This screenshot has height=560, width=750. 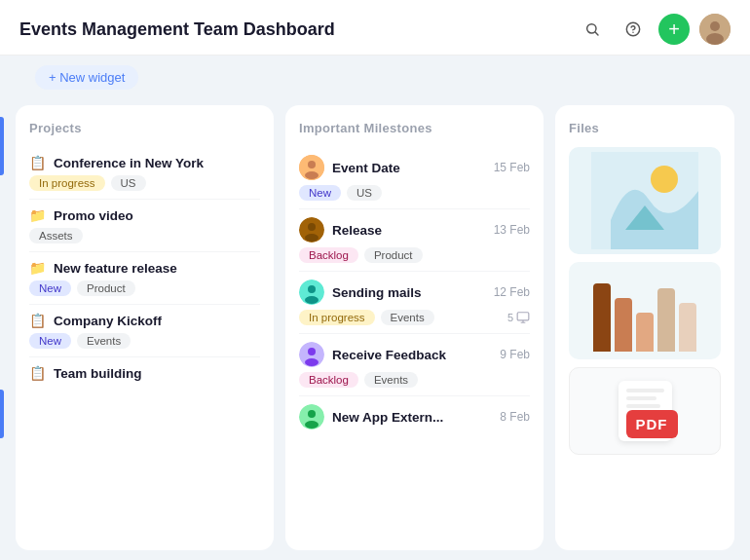 What do you see at coordinates (375, 27) in the screenshot?
I see `header: Events Management Team Dashboard +` at bounding box center [375, 27].